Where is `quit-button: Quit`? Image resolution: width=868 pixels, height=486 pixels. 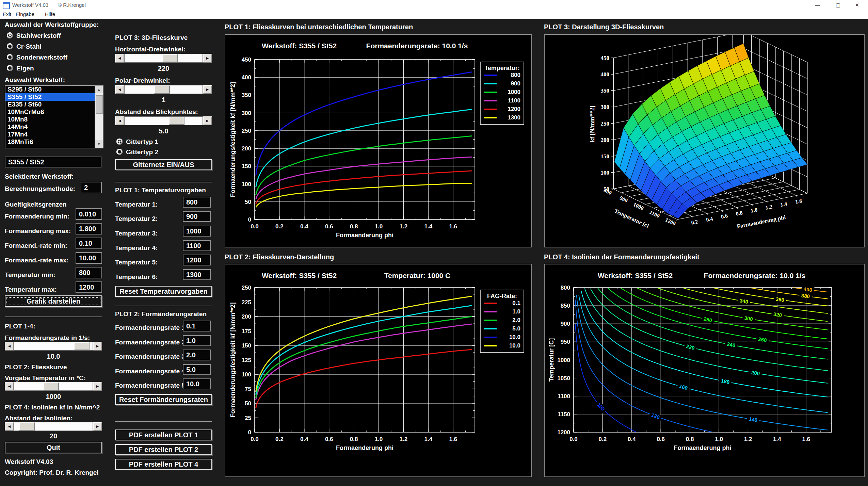 quit-button: Quit is located at coordinates (53, 448).